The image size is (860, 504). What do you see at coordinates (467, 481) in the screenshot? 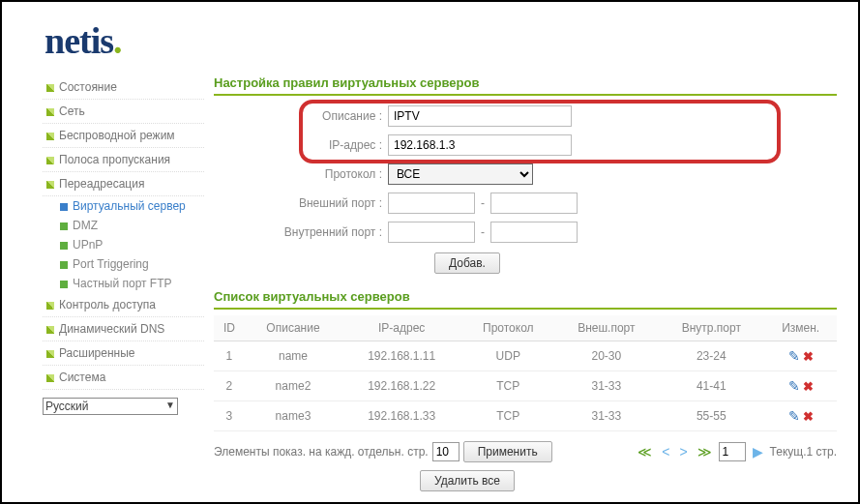
I see `delete-all-button: Удалить все` at bounding box center [467, 481].